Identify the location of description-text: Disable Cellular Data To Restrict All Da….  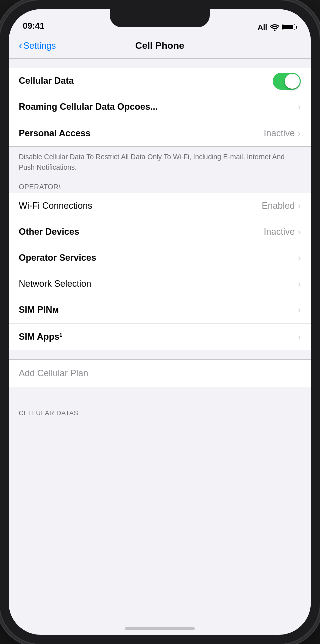
(152, 162).